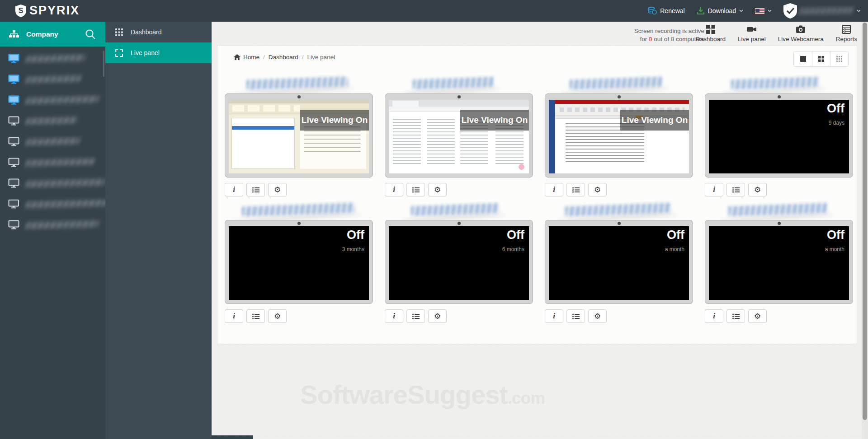 The width and height of the screenshot is (868, 439). What do you see at coordinates (821, 59) in the screenshot?
I see `quad-view-icon` at bounding box center [821, 59].